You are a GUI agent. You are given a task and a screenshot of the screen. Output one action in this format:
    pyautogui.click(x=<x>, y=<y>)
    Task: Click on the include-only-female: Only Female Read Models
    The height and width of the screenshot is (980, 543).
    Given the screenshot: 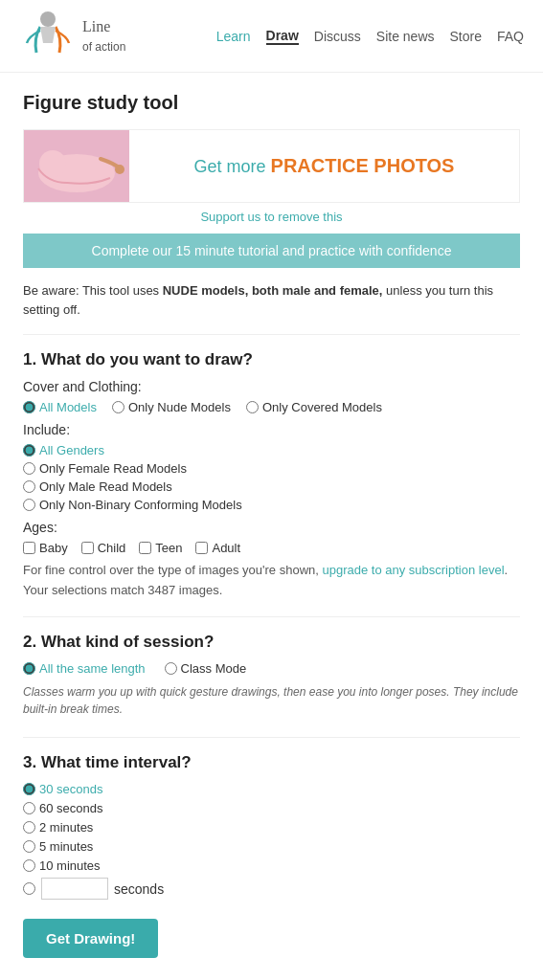 What is the action you would take?
    pyautogui.click(x=272, y=469)
    